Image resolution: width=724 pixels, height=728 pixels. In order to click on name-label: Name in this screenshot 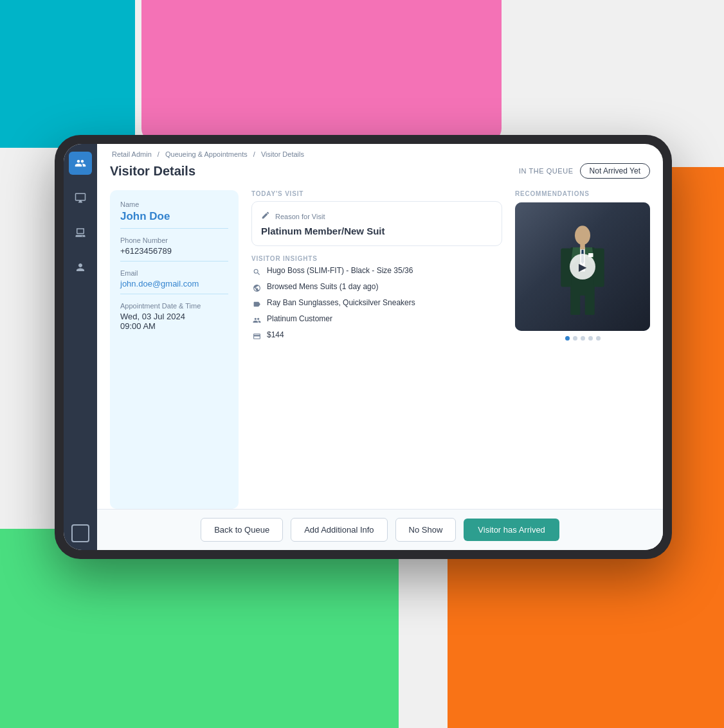, I will do `click(174, 204)`.